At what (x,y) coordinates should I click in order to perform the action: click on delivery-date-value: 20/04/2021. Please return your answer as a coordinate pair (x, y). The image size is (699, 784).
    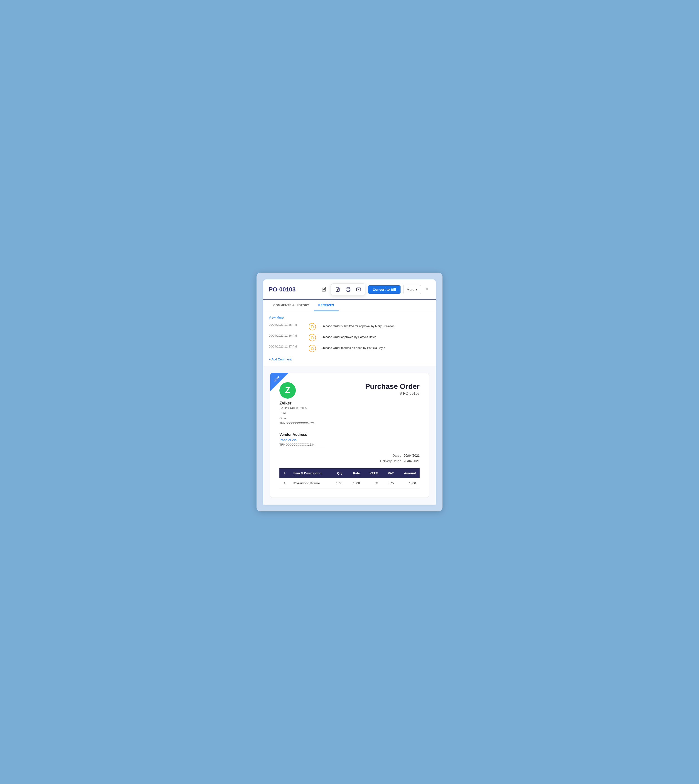
    Looking at the image, I should click on (412, 461).